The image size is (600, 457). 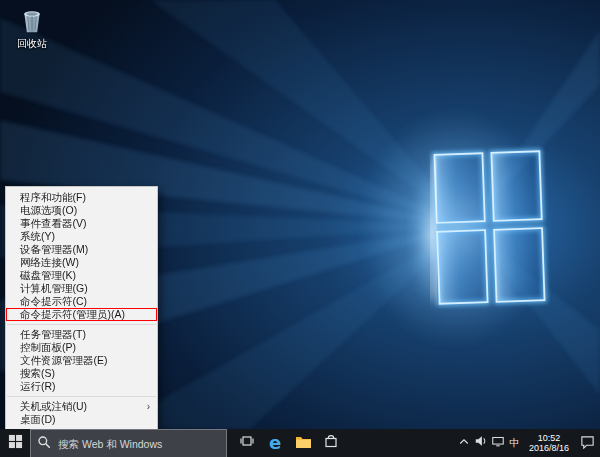 I want to click on menu-item-network-connections: 网络连接(W), so click(x=82, y=262).